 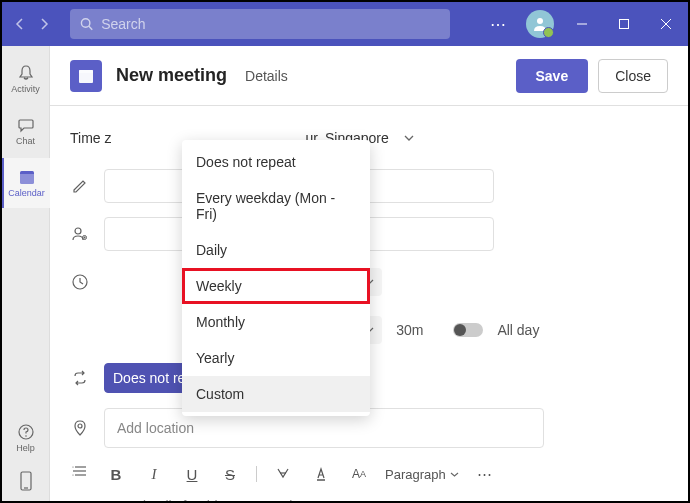 I want to click on tab-details: Details, so click(x=266, y=76).